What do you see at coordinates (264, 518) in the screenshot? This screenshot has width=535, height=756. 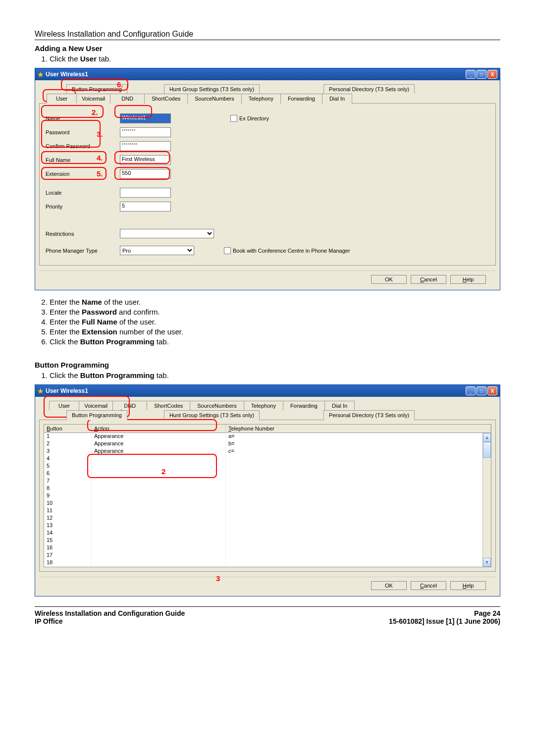 I see `table-row: 12` at bounding box center [264, 518].